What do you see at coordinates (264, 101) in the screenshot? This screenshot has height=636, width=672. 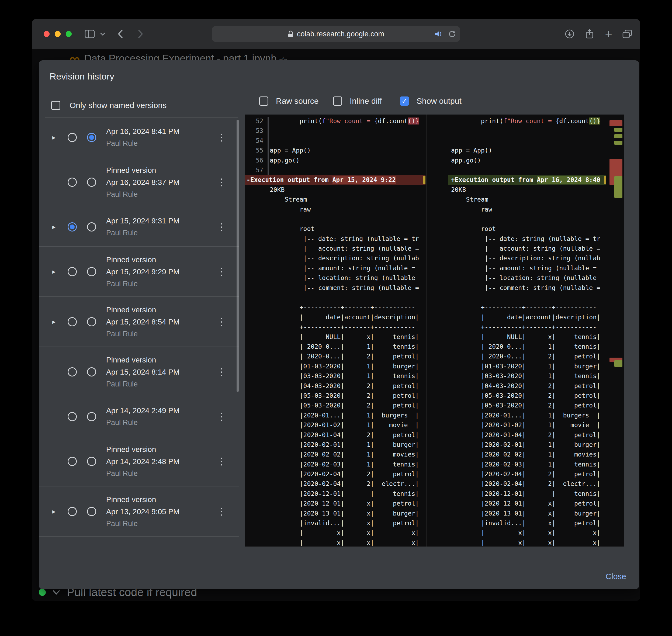 I see `raw-source-checkbox` at bounding box center [264, 101].